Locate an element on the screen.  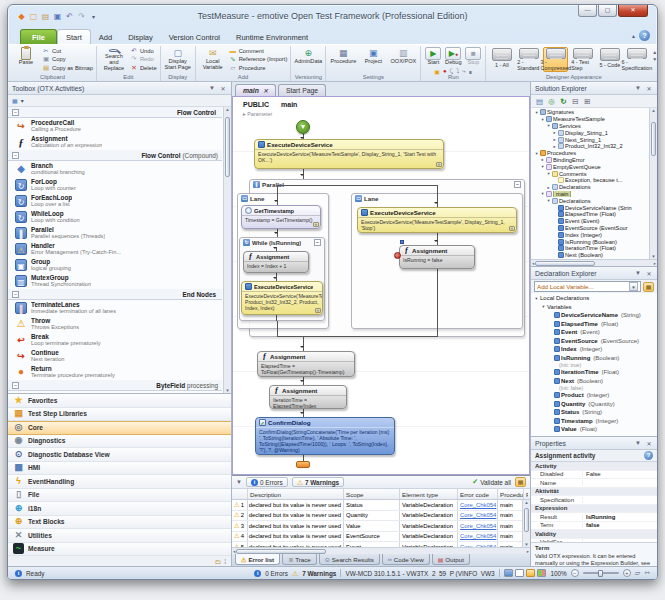
tree-node: Comments is located at coordinates (590, 174).